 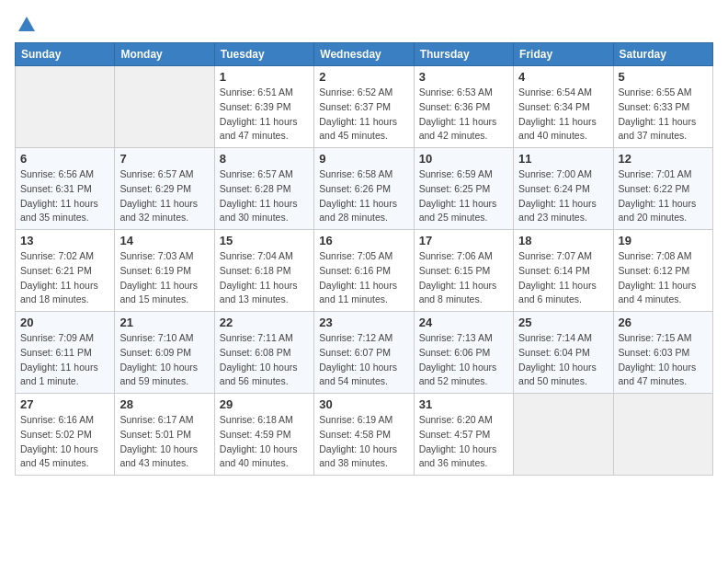 I want to click on day-cell: 14Sunrise: 7:03 AMSunset: 6:19 PMDayligh…, so click(x=165, y=270).